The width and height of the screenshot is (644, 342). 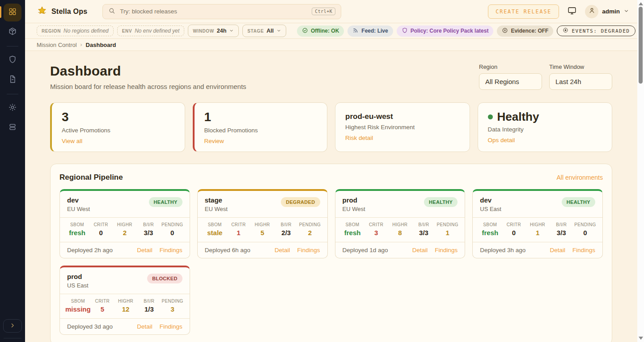 What do you see at coordinates (216, 200) in the screenshot?
I see `pipeline-env-name: stage` at bounding box center [216, 200].